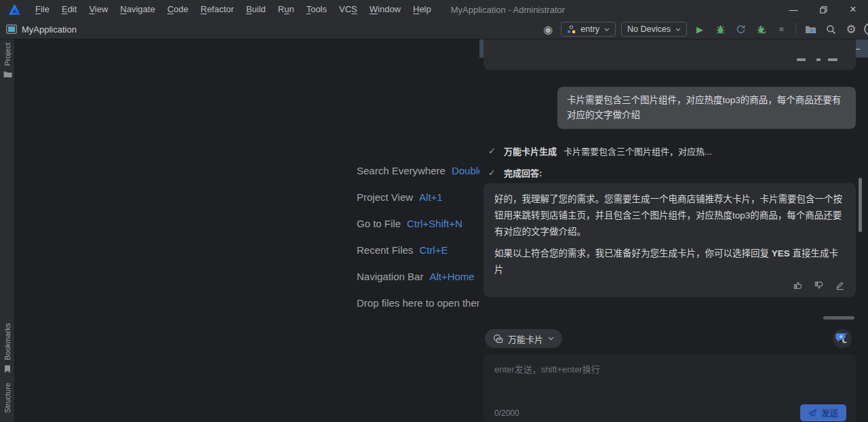  Describe the element at coordinates (670, 54) in the screenshot. I see `previous-message-partial` at that location.